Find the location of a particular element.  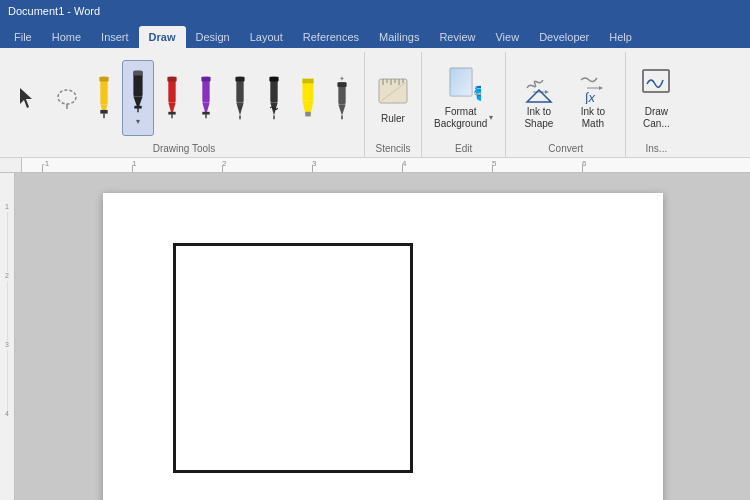

format-background-dropdown-arrow: ▾ is located at coordinates (491, 118).